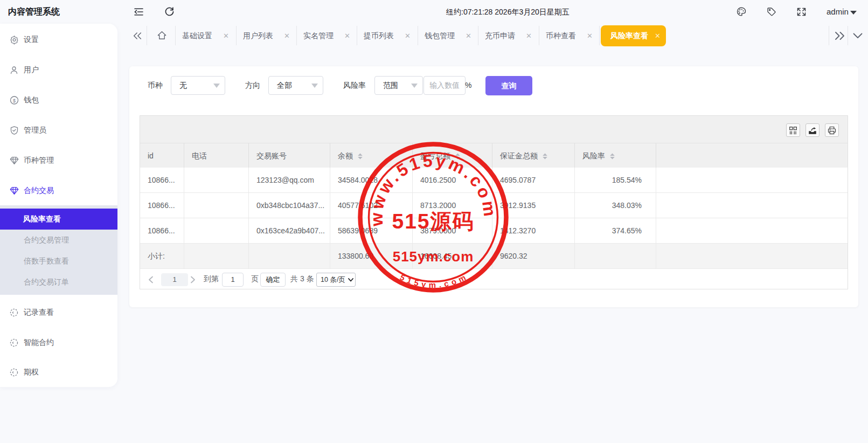 This screenshot has height=443, width=868. What do you see at coordinates (433, 221) in the screenshot?
I see `svg-text: 515源码` at bounding box center [433, 221].